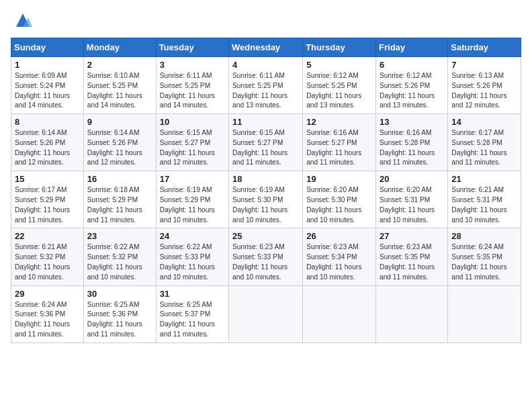  Describe the element at coordinates (339, 262) in the screenshot. I see `day-info: Sunrise: 6:23 AM Sunset: 5:34 PM Dayligh…` at that location.